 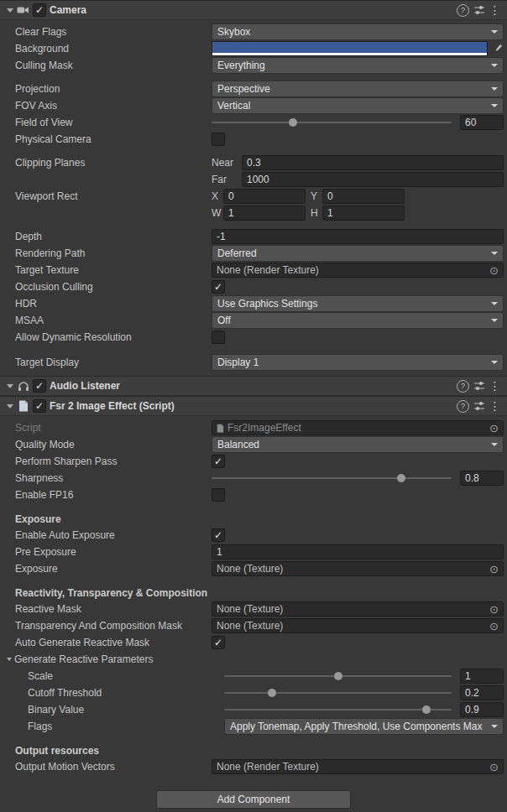 What do you see at coordinates (316, 196) in the screenshot?
I see `y-label: Y` at bounding box center [316, 196].